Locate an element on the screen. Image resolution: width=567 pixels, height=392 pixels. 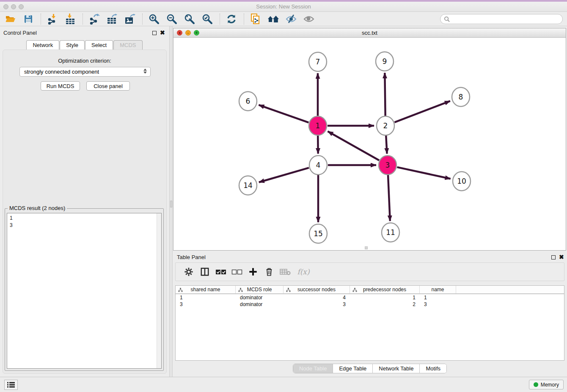
graph-node-10: 10 is located at coordinates (462, 181).